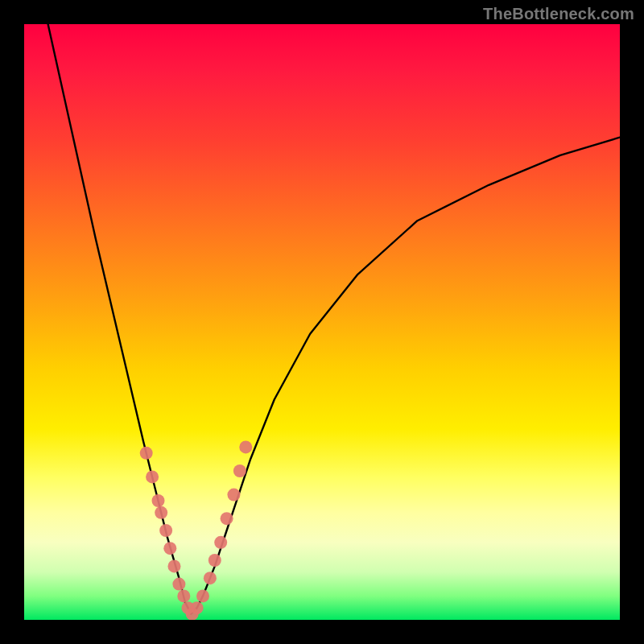 This screenshot has width=644, height=644. I want to click on watermark-text: TheBottleneck.com, so click(559, 14).